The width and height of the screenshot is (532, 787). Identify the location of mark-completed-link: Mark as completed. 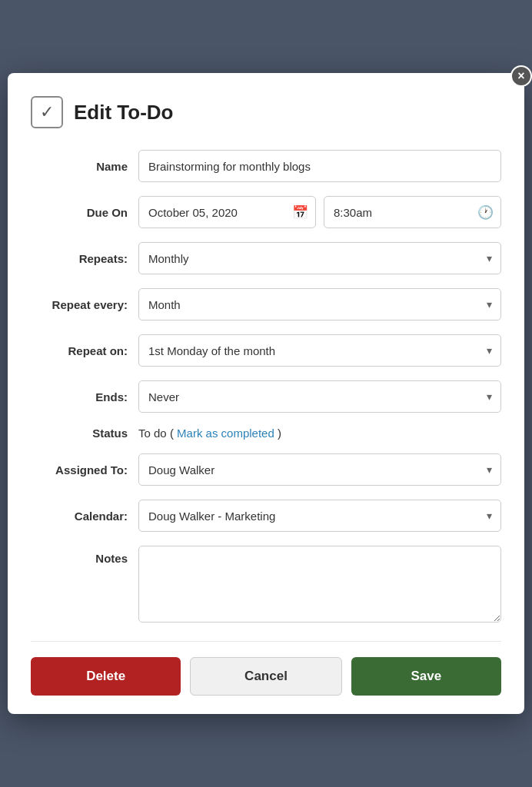
(226, 433).